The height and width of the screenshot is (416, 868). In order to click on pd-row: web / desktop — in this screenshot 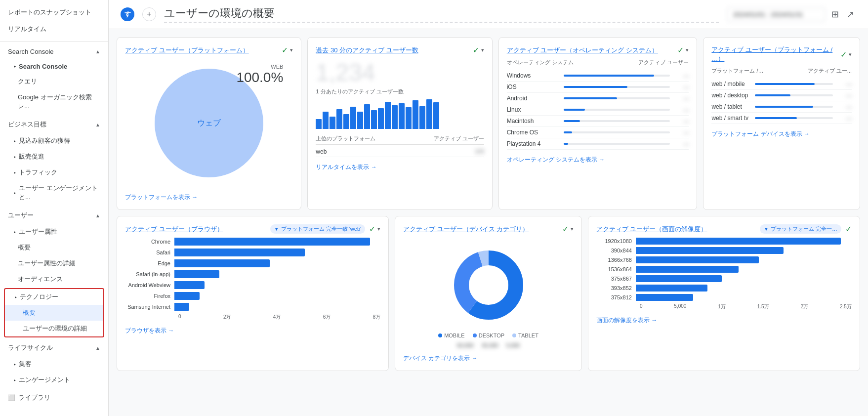, I will do `click(782, 96)`.